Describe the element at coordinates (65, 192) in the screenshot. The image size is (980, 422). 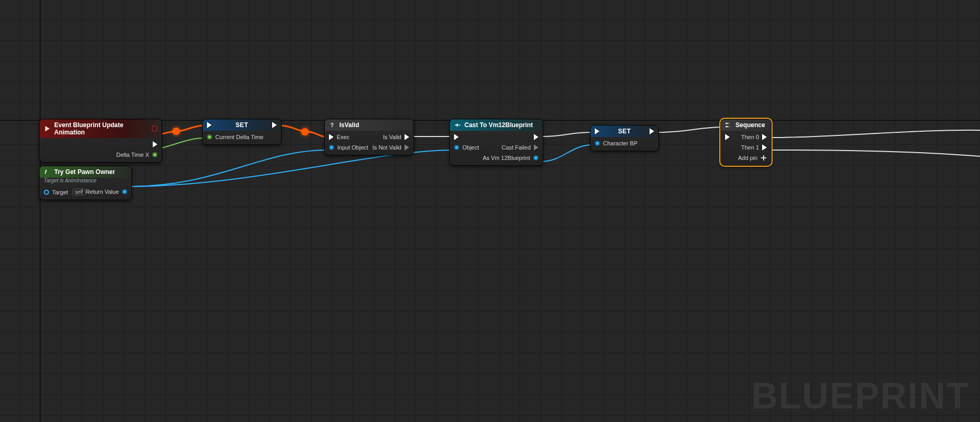
I see `pin-target: Target self` at that location.